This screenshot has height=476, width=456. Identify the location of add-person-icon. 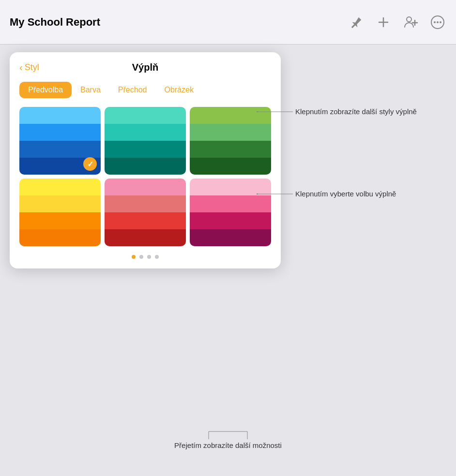
(410, 22).